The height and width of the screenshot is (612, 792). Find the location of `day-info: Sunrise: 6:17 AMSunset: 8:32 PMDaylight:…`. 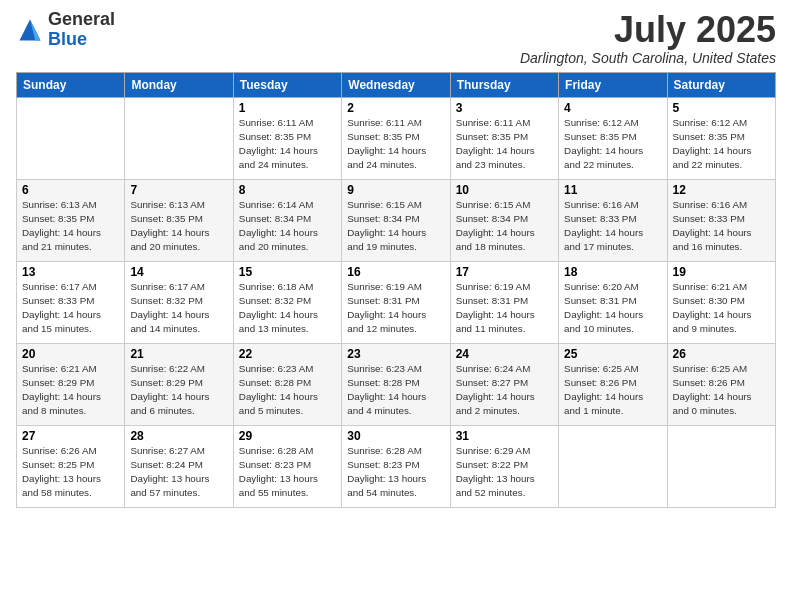

day-info: Sunrise: 6:17 AMSunset: 8:32 PMDaylight:… is located at coordinates (170, 308).